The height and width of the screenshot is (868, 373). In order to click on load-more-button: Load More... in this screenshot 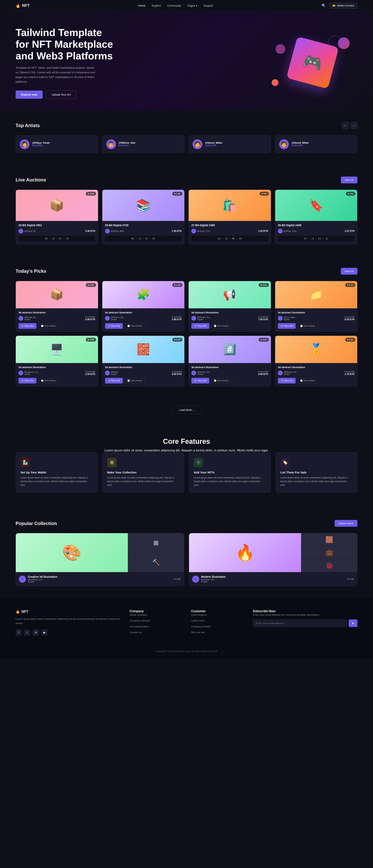, I will do `click(186, 410)`.